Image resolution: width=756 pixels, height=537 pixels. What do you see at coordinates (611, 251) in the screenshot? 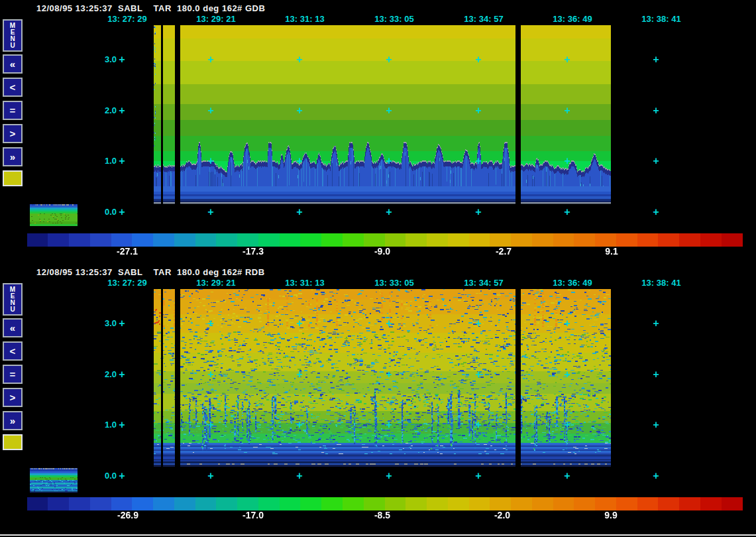
I see `colorbar-value-label: 9.1` at bounding box center [611, 251].